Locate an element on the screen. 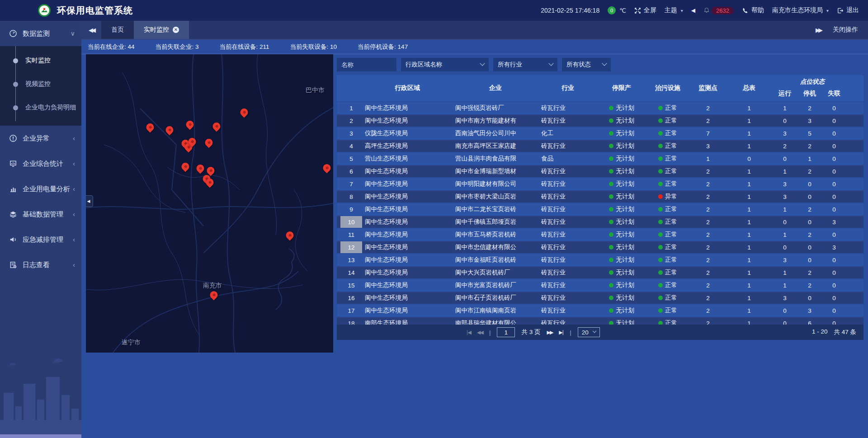 This screenshot has height=438, width=868. industry-select: 所有行业 is located at coordinates (525, 65).